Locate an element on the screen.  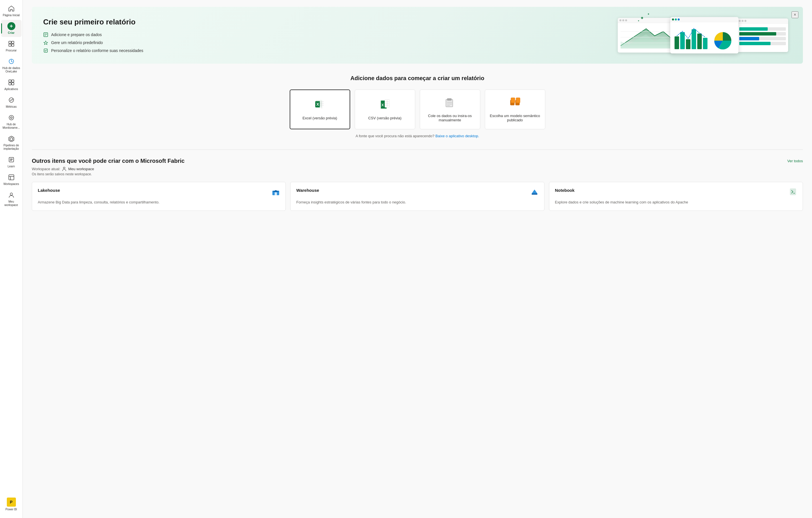
datasource-card-paste: Cole os dados ou insira-os manualmente is located at coordinates (450, 109).